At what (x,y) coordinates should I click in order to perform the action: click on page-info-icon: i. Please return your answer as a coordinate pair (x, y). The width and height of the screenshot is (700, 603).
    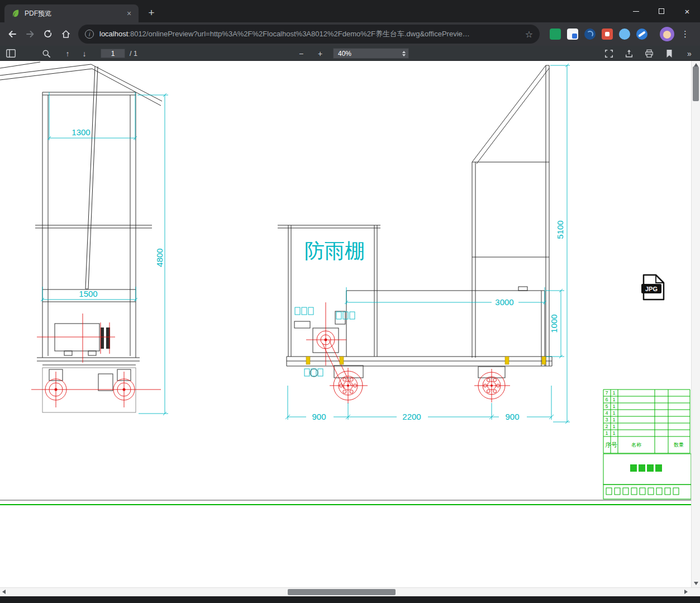
    Looking at the image, I should click on (89, 34).